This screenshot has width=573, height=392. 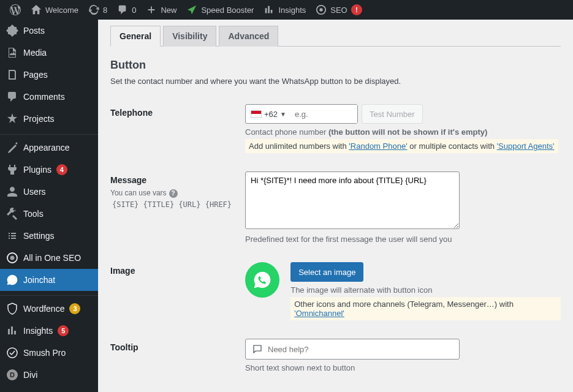 What do you see at coordinates (336, 81) in the screenshot?
I see `section-desc: Set the contact number and where you wan…` at bounding box center [336, 81].